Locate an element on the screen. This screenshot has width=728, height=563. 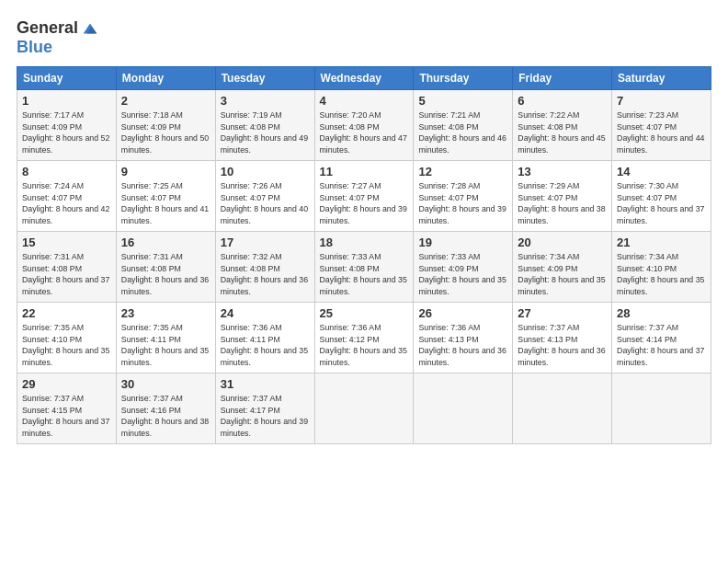
weekday-header-sunday: Sunday is located at coordinates (67, 77).